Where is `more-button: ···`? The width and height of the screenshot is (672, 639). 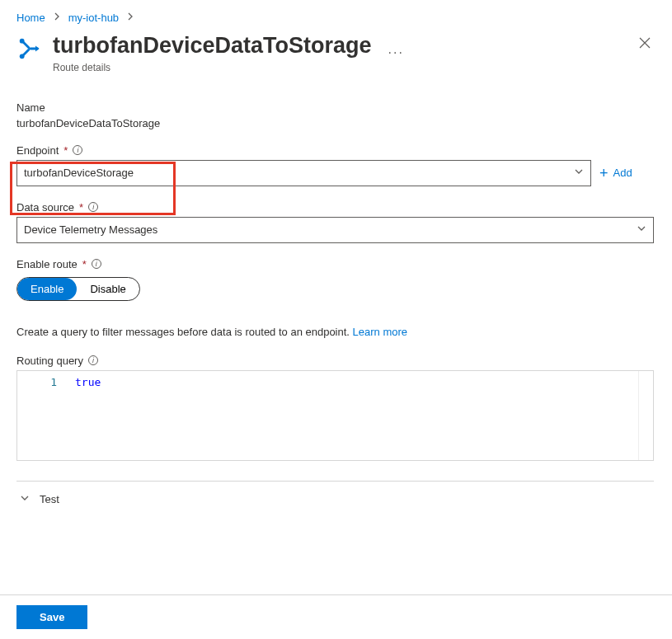 more-button: ··· is located at coordinates (396, 53).